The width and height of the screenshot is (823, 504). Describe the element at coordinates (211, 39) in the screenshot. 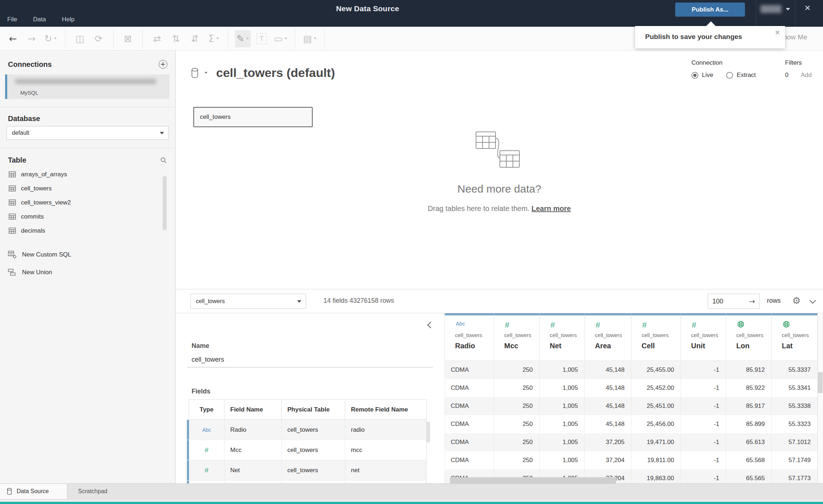

I see `totals-icon-glyph: Σ` at that location.